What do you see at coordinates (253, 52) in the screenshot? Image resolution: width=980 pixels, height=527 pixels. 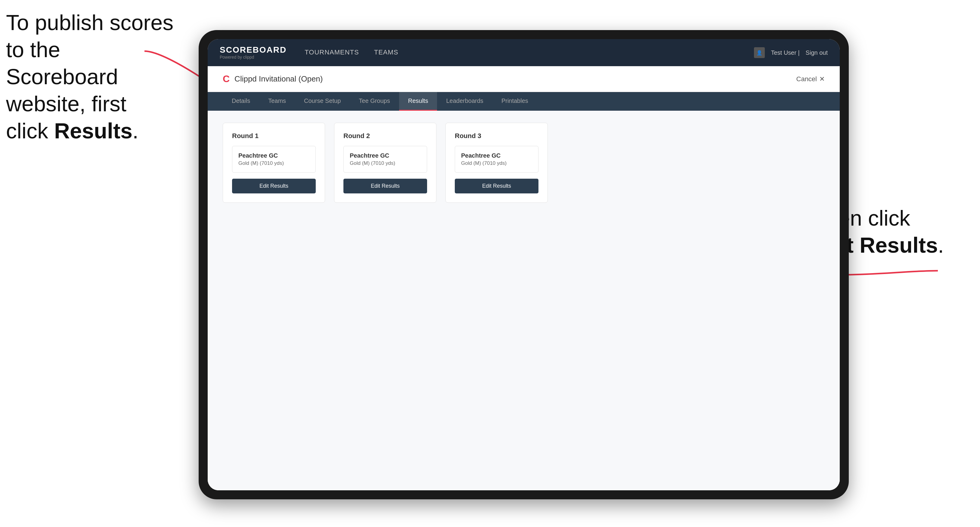 I see `logo-area: SCOREBOARD Powered by clippd` at bounding box center [253, 52].